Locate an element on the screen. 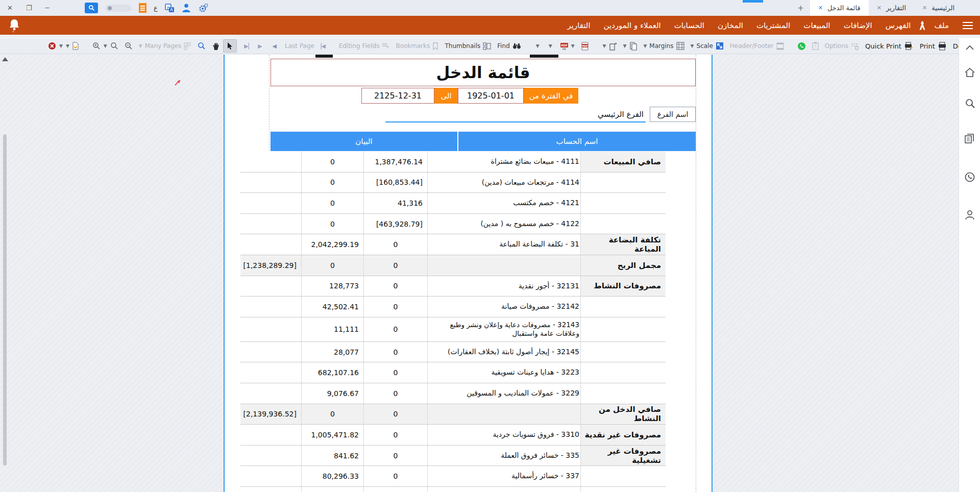  export-pdf-button: PDF ▼ is located at coordinates (568, 46).